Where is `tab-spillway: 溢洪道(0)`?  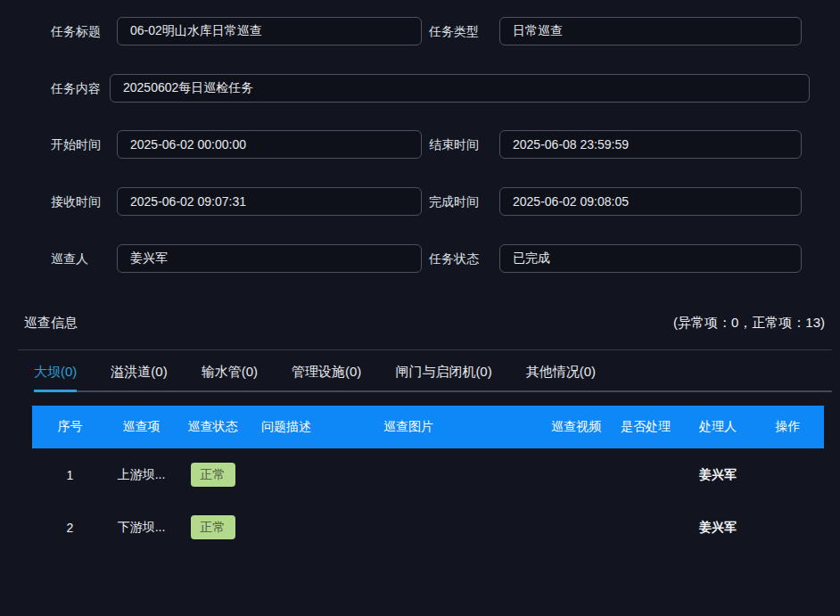 tab-spillway: 溢洪道(0) is located at coordinates (139, 376).